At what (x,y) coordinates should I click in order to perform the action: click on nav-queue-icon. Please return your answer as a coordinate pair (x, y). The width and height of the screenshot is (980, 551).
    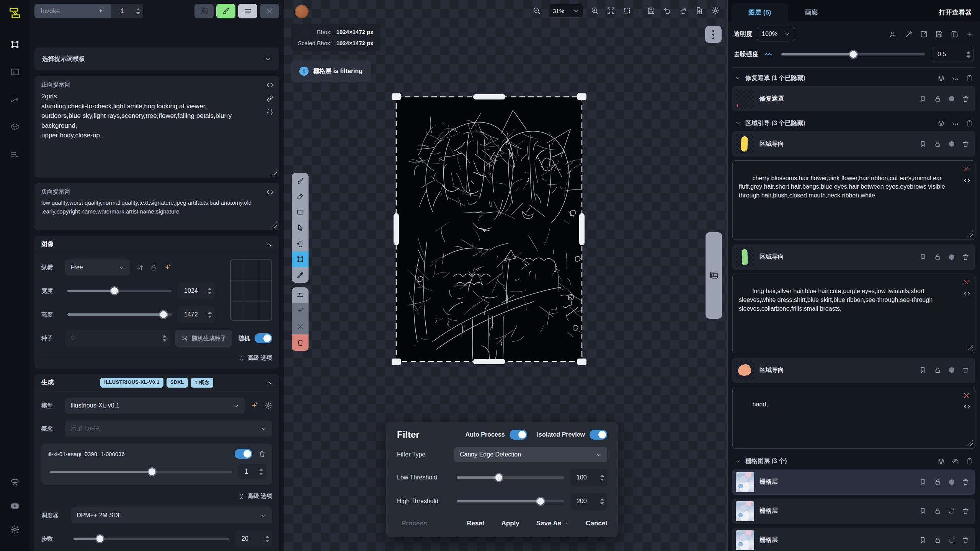
    Looking at the image, I should click on (15, 155).